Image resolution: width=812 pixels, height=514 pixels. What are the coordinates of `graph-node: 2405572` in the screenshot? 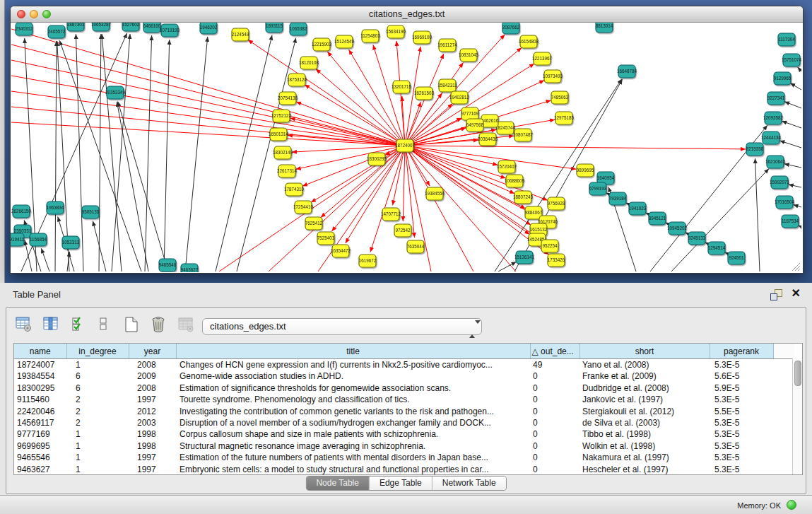 It's located at (57, 32).